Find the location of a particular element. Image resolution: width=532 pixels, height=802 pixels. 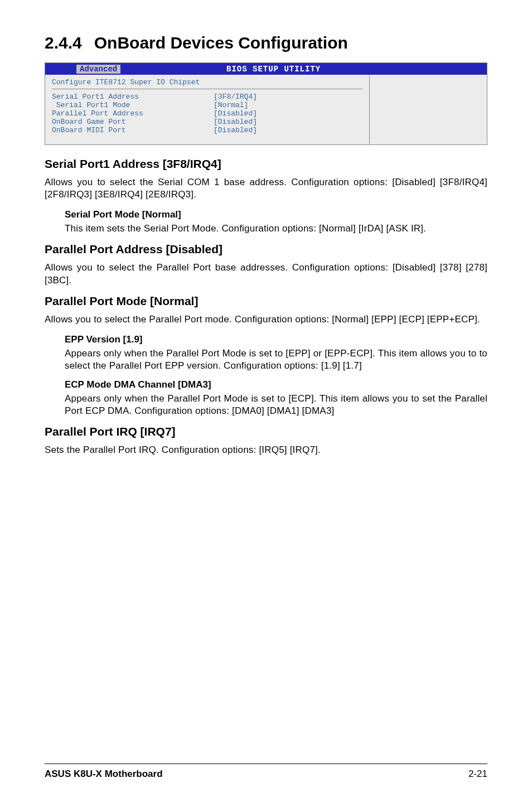

indent-block: EPP Version [1.9] Appears only when the … is located at coordinates (276, 354).